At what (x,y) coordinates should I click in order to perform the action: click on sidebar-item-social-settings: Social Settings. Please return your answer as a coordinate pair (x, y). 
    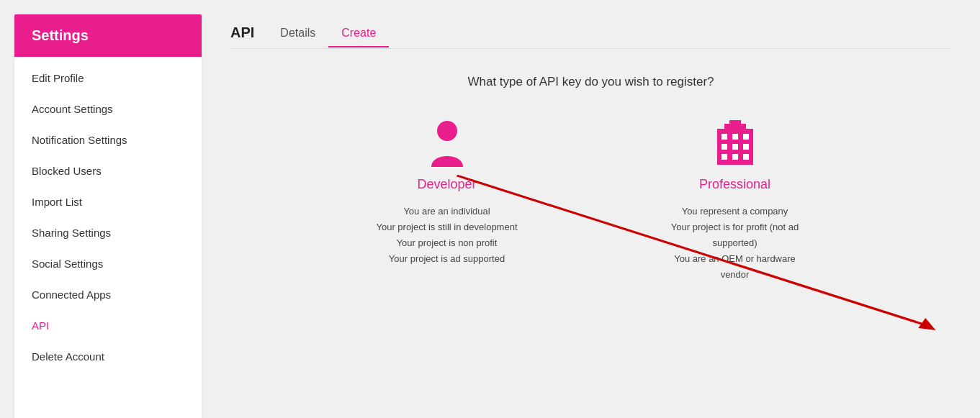
    Looking at the image, I should click on (108, 263).